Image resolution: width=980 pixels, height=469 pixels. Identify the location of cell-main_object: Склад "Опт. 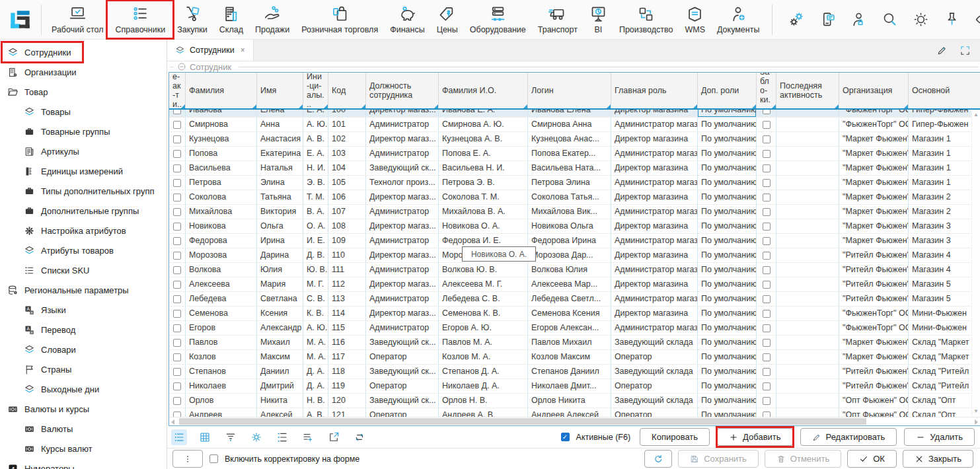
(944, 412).